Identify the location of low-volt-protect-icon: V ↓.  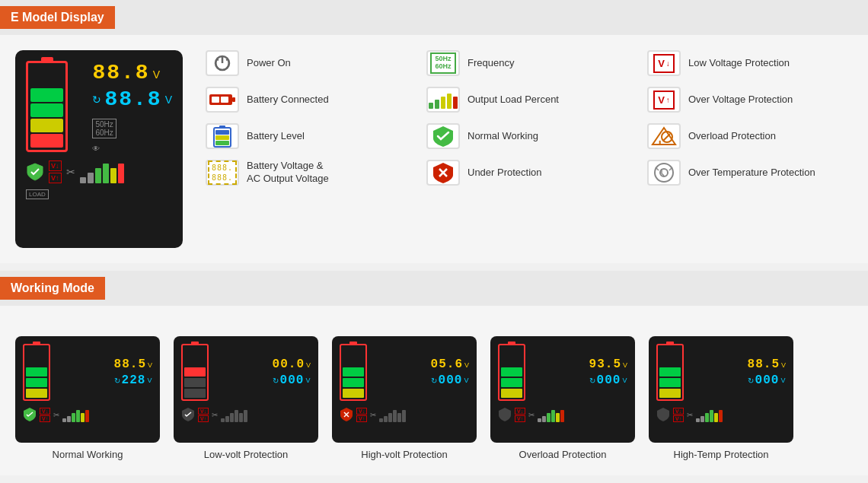
(664, 64).